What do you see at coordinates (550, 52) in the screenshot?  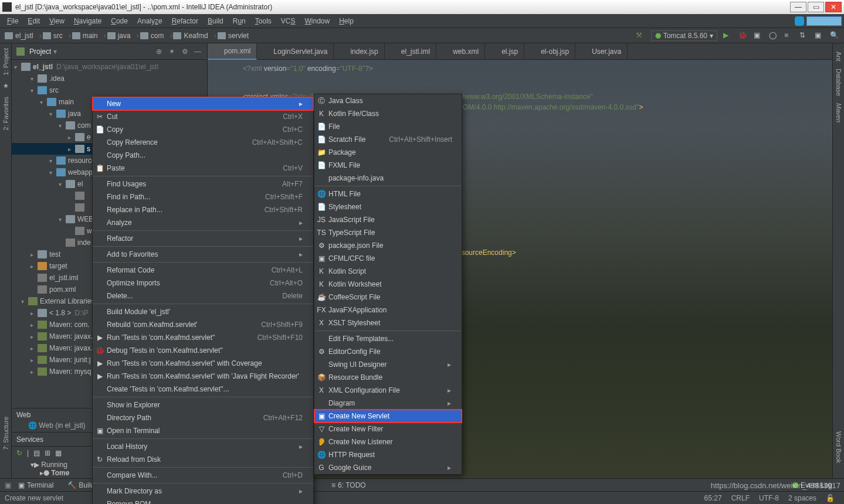 I see `editor-tab: el-obj.jsp` at bounding box center [550, 52].